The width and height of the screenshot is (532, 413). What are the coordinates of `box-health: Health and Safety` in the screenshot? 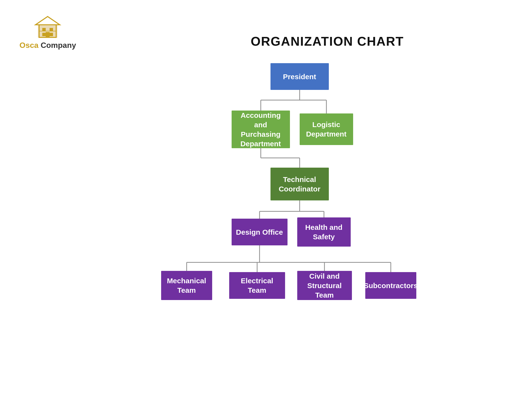 It's located at (324, 232).